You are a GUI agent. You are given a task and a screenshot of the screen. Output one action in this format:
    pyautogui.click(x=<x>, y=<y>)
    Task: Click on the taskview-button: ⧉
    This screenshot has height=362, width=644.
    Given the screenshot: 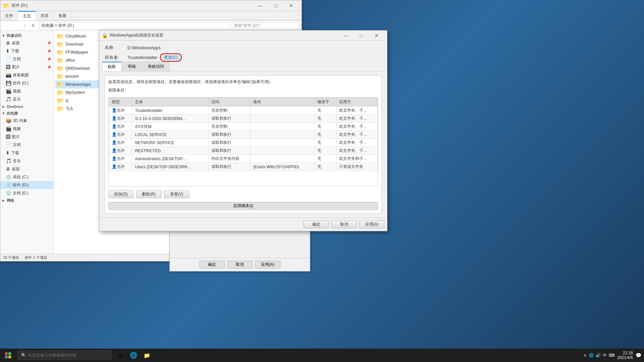 What is the action you would take?
    pyautogui.click(x=120, y=355)
    